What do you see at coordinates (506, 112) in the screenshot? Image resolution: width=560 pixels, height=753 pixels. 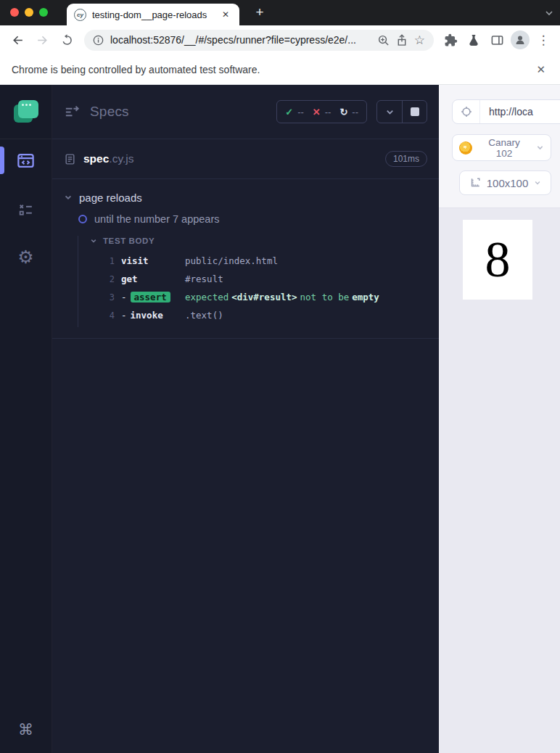 I see `aut-address-text: http://loca` at bounding box center [506, 112].